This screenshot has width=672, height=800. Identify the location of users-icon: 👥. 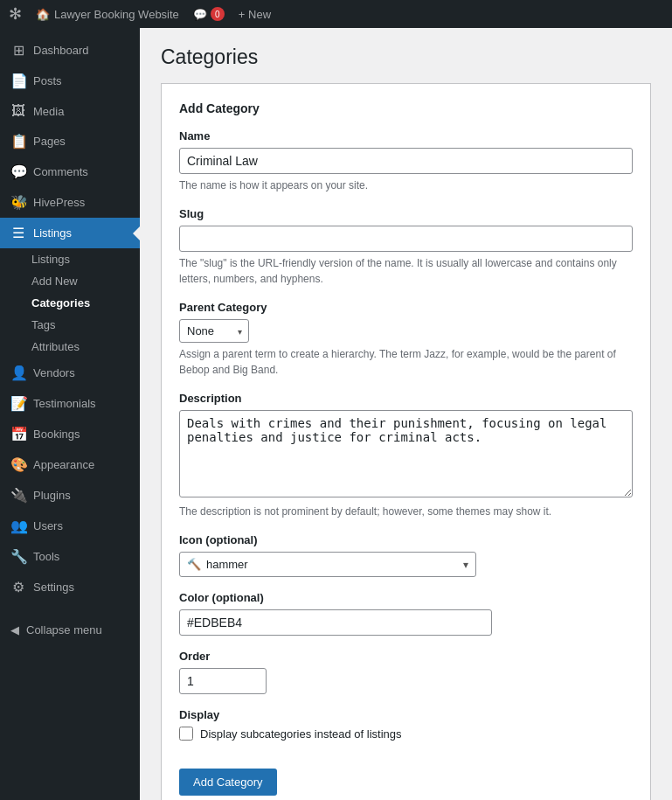
(18, 526).